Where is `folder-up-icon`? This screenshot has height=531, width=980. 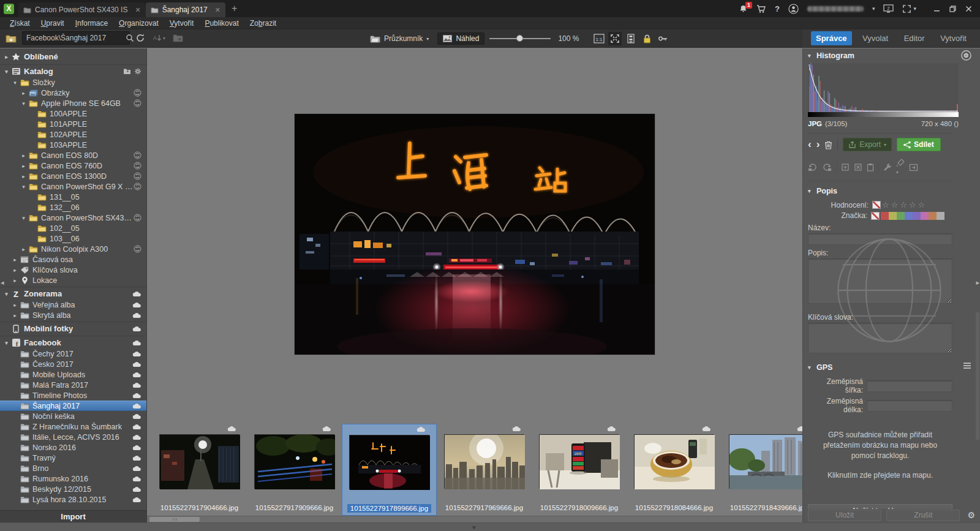
folder-up-icon is located at coordinates (11, 38).